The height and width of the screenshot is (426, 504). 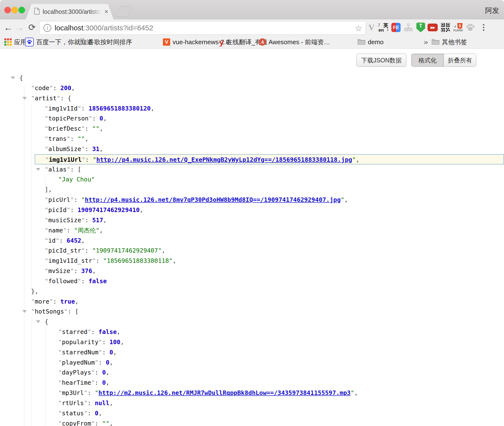 What do you see at coordinates (29, 42) in the screenshot?
I see `baidu-paw-icon` at bounding box center [29, 42].